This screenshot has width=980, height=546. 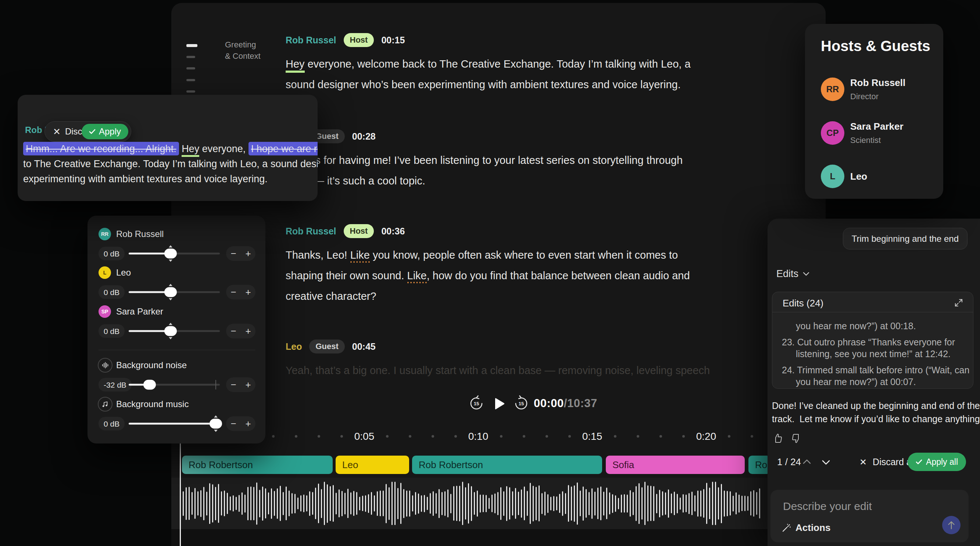 I want to click on text-run: Thanks for having me! I’ve been listenin…, so click(x=484, y=160).